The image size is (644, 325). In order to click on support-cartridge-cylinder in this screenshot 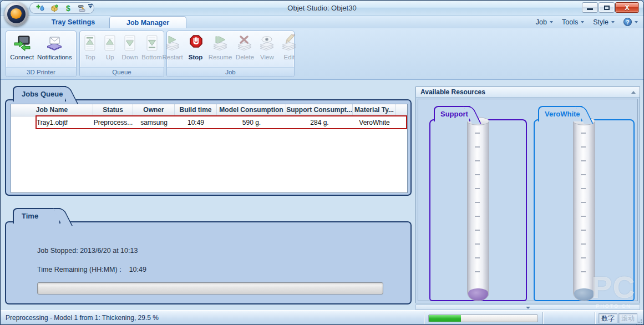, I will do `click(478, 209)`.